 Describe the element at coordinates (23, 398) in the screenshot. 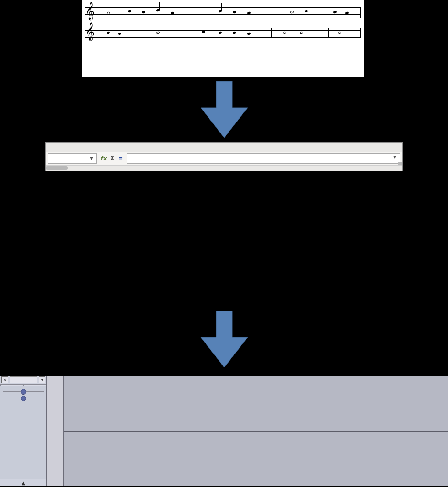

I see `pan-slider` at that location.